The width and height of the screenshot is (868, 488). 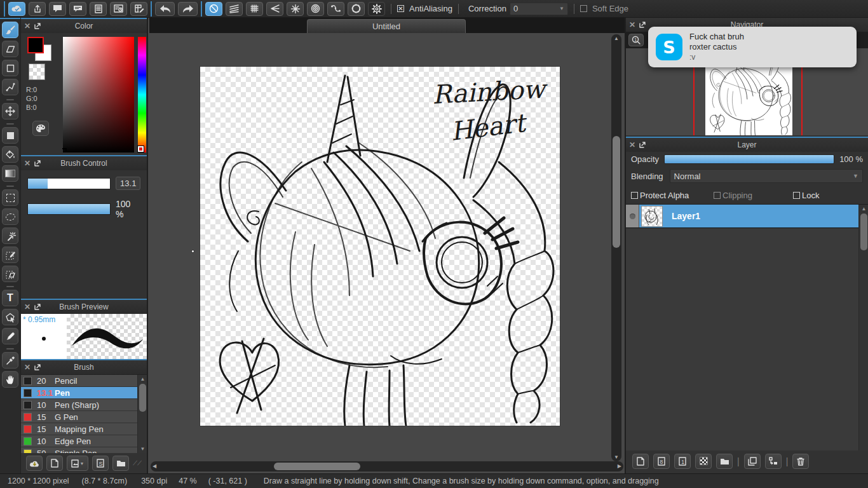 What do you see at coordinates (682, 461) in the screenshot?
I see `add-1bit-layer-button: 1` at bounding box center [682, 461].